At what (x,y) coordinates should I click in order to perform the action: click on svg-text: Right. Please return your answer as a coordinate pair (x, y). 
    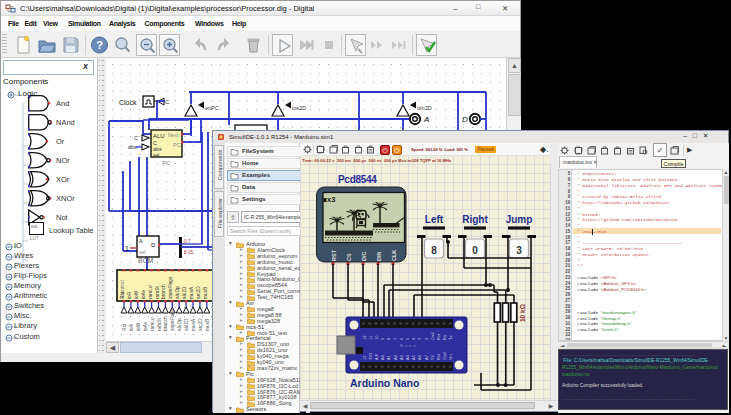
    Looking at the image, I should click on (475, 220).